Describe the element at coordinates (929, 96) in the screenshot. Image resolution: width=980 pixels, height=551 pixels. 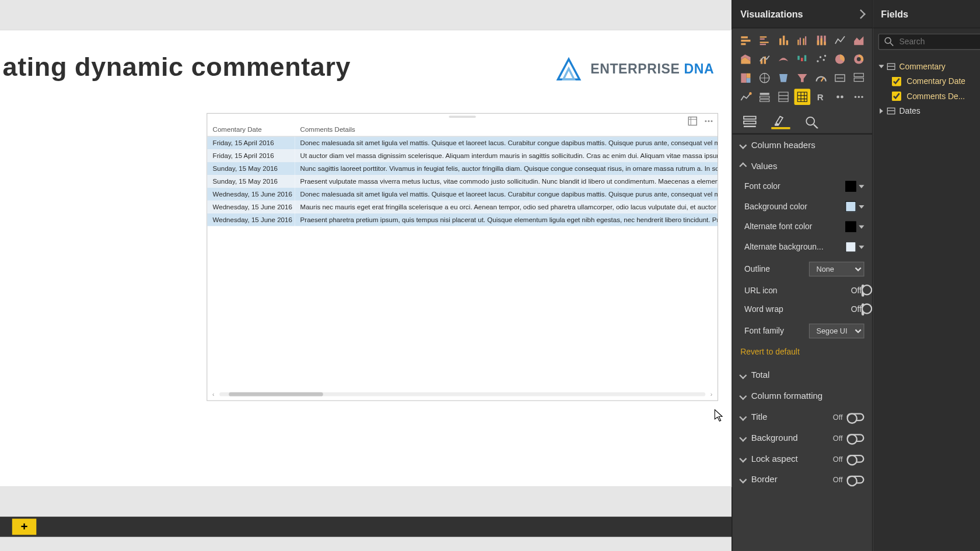
I see `field-item: Comments De...` at that location.